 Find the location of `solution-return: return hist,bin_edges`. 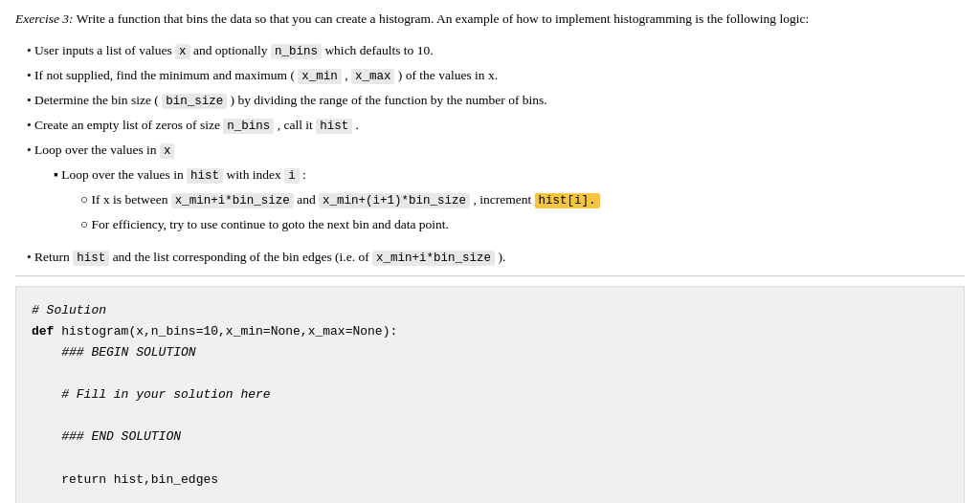

solution-return: return hist,bin_edges is located at coordinates (124, 480).